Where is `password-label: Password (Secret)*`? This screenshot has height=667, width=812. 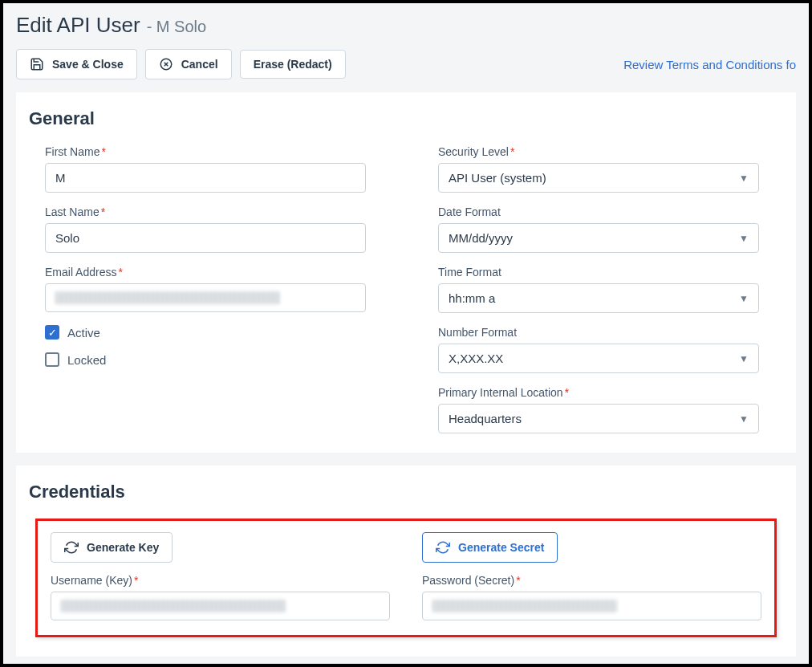
password-label: Password (Secret)* is located at coordinates (592, 580).